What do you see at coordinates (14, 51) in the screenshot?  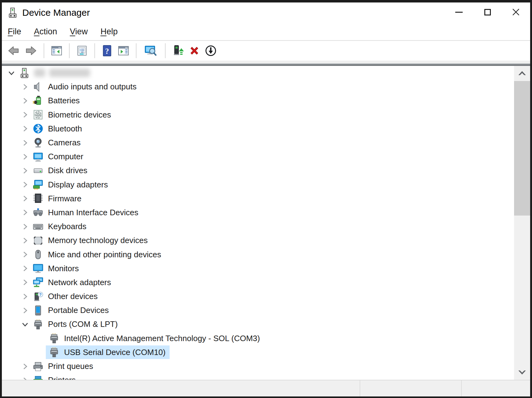 I see `back-button` at bounding box center [14, 51].